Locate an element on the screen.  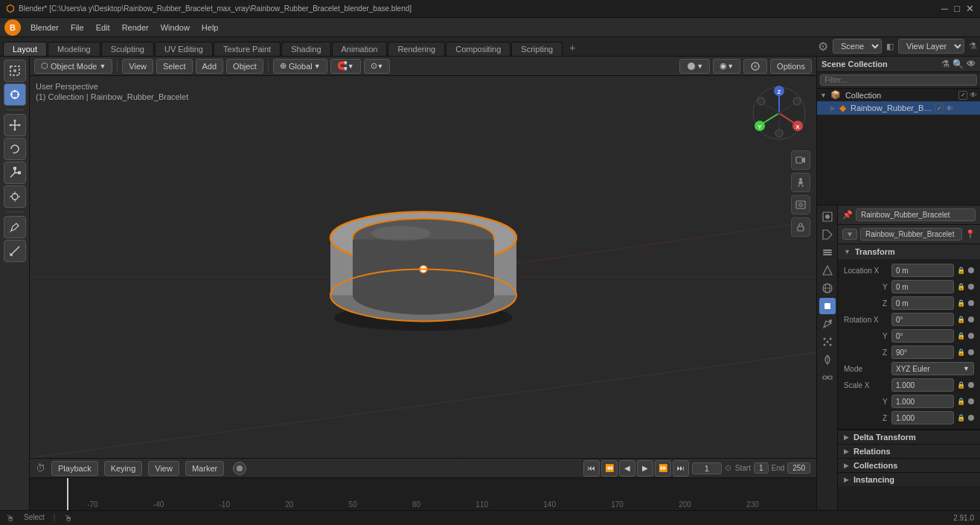
collection-eye-icon: 👁 is located at coordinates (973, 95).